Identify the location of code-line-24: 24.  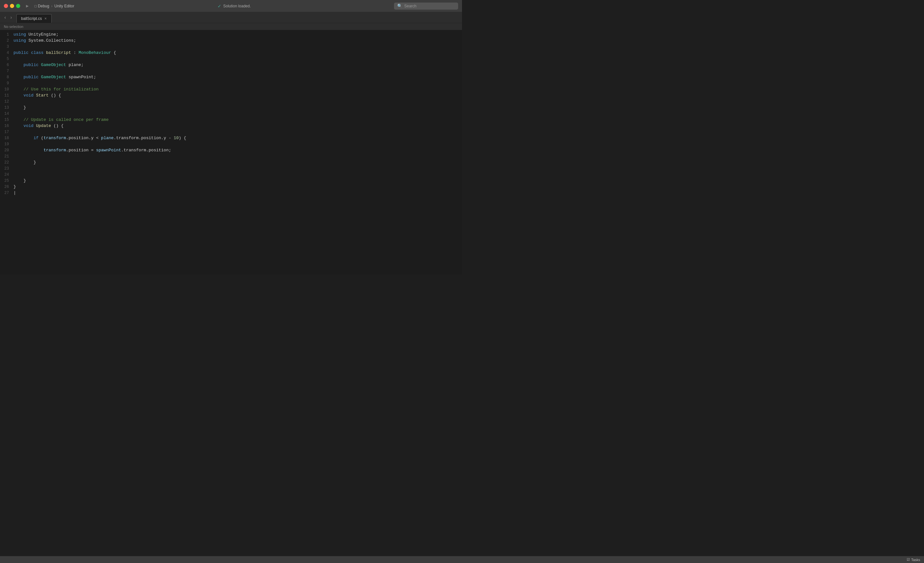
(231, 175).